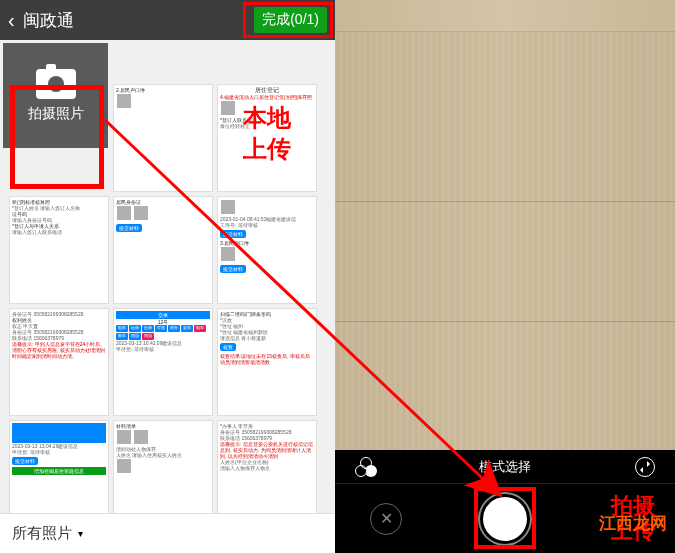 This screenshot has width=675, height=553. I want to click on thumb-text: 3.居民户口簿, so click(267, 243).